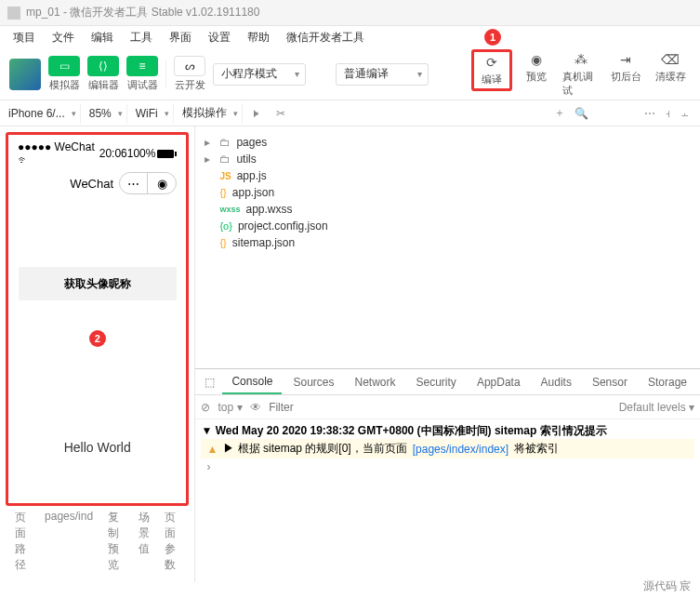  What do you see at coordinates (41, 113) in the screenshot?
I see `device-dropdown: iPhone 6/...` at bounding box center [41, 113].